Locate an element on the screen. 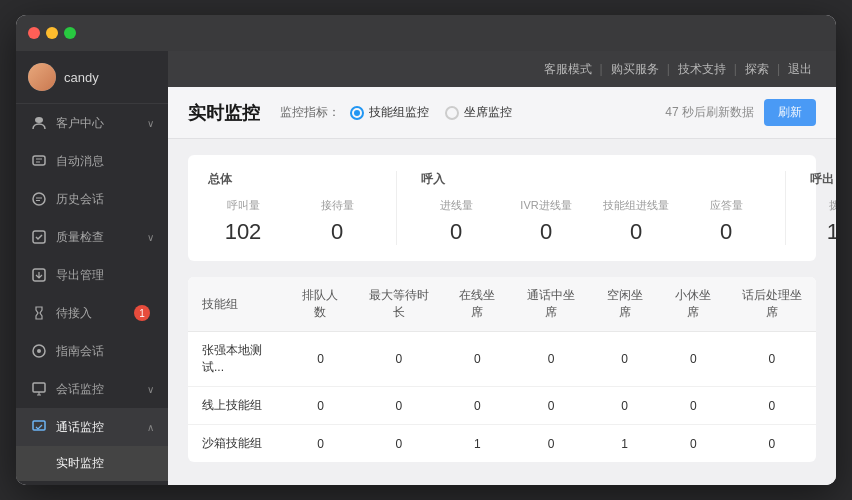 This screenshot has height=500, width=852. hourglass-icon is located at coordinates (39, 313).